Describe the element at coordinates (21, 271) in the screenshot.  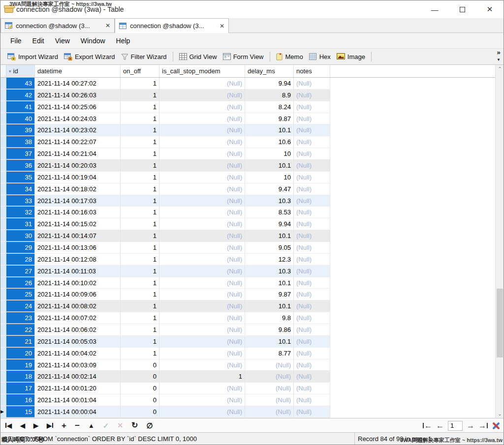
I see `cell-id: 27` at that location.